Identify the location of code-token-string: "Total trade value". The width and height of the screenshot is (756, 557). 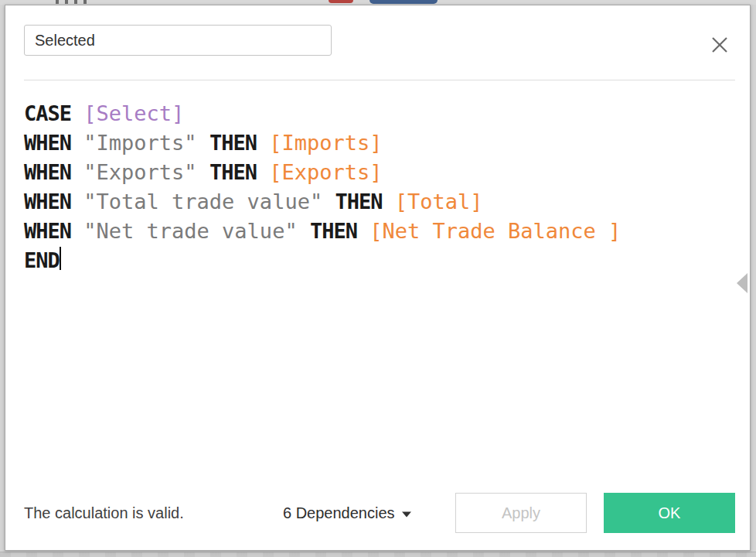
(203, 201).